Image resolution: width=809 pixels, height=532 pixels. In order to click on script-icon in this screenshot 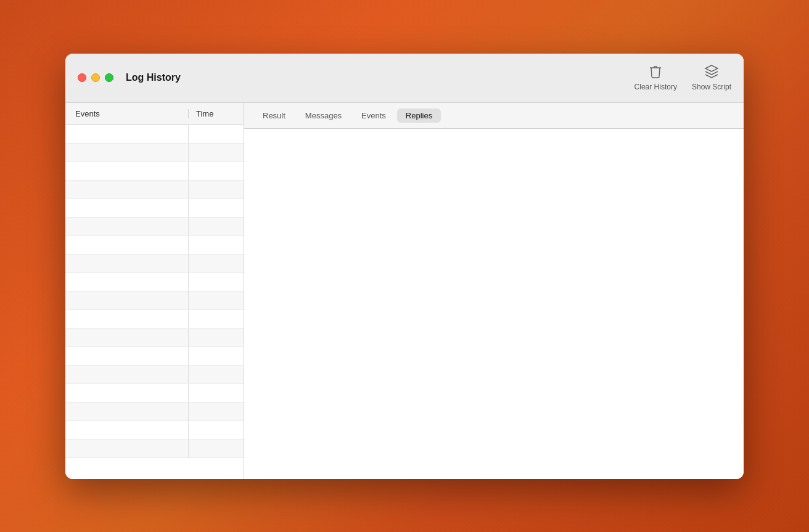, I will do `click(712, 72)`.